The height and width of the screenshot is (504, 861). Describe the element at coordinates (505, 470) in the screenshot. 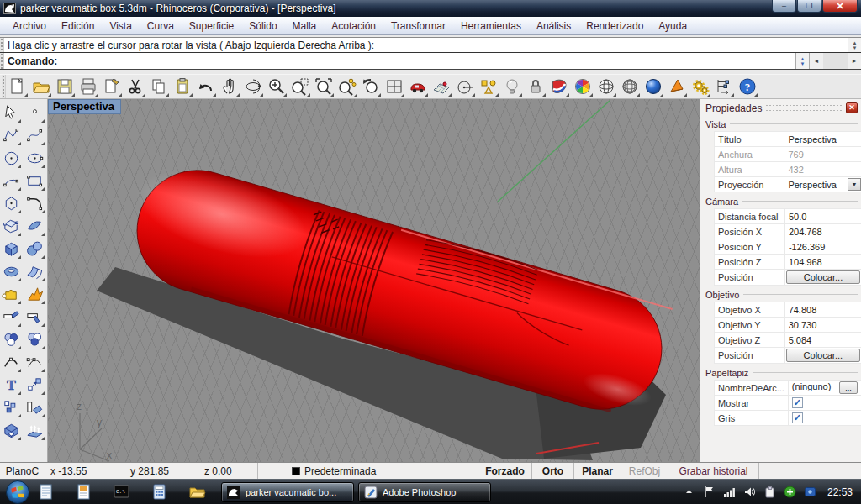

I see `forzado-toggle: Forzado` at that location.